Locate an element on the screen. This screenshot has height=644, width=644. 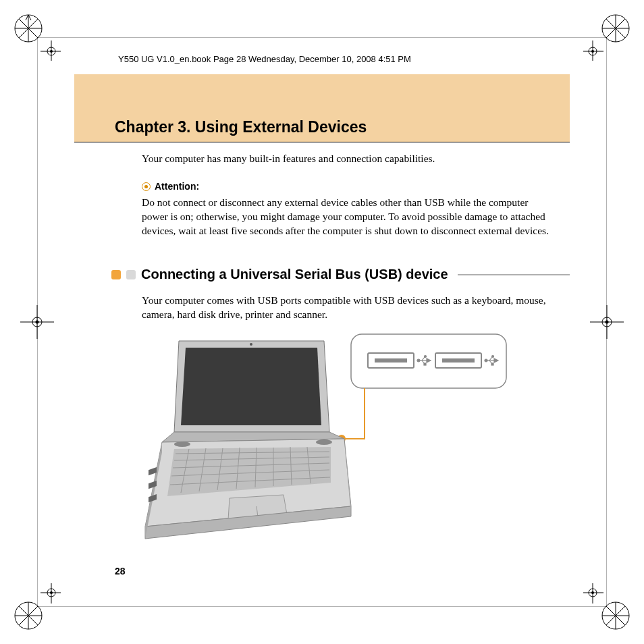
section-heading: Connecting a Universal Serial Bus (USB) … is located at coordinates (340, 274).